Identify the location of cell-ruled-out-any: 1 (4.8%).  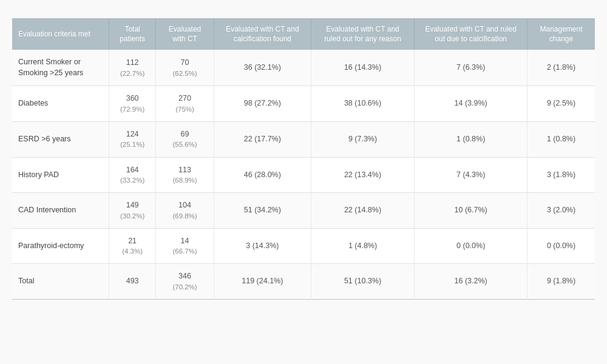
(363, 246).